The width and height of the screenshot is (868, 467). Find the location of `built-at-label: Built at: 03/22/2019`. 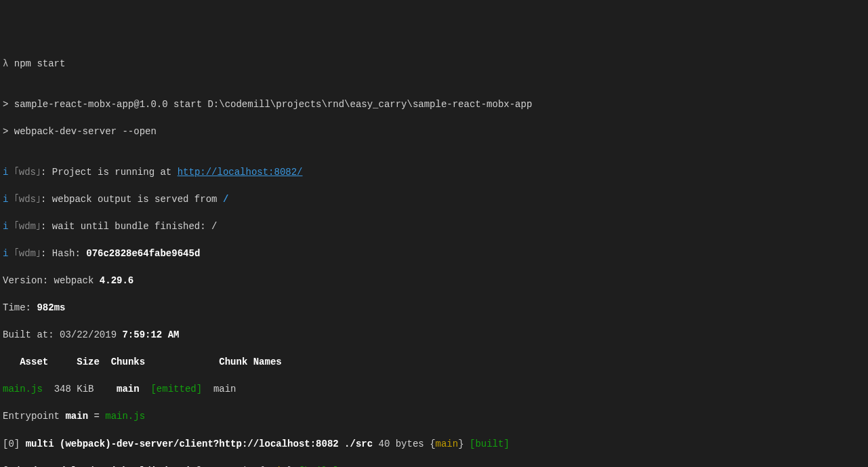

built-at-label: Built at: 03/22/2019 is located at coordinates (62, 335).